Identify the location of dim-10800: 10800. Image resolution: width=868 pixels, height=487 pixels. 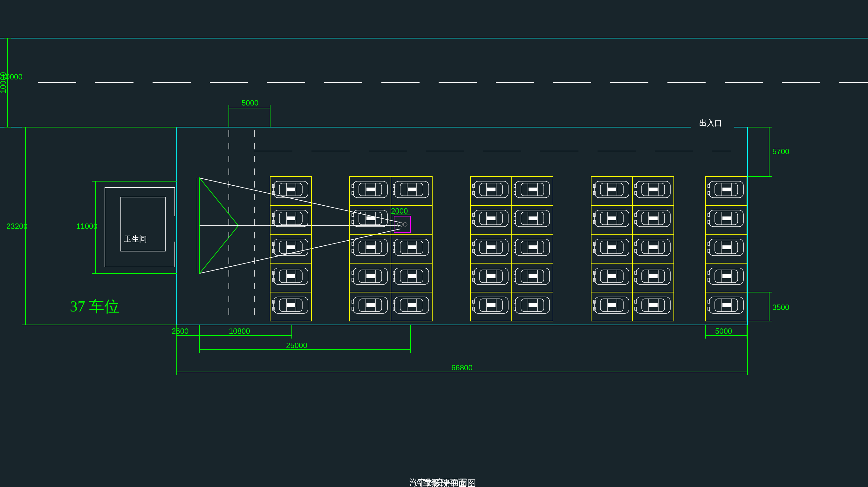
(246, 332).